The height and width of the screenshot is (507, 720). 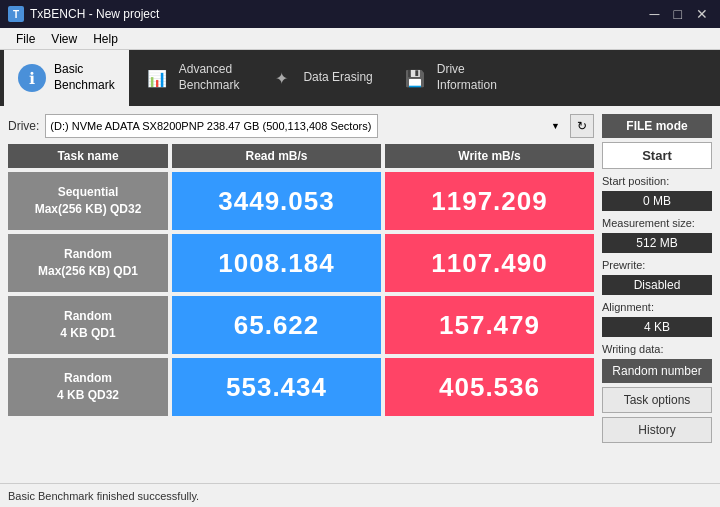 I want to click on menu-view: View, so click(x=64, y=39).